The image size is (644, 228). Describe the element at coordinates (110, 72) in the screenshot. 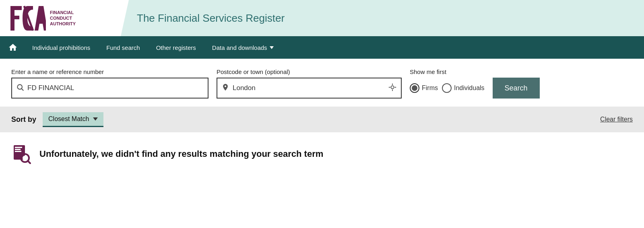

I see `name-search-label: Enter a name or reference number` at that location.